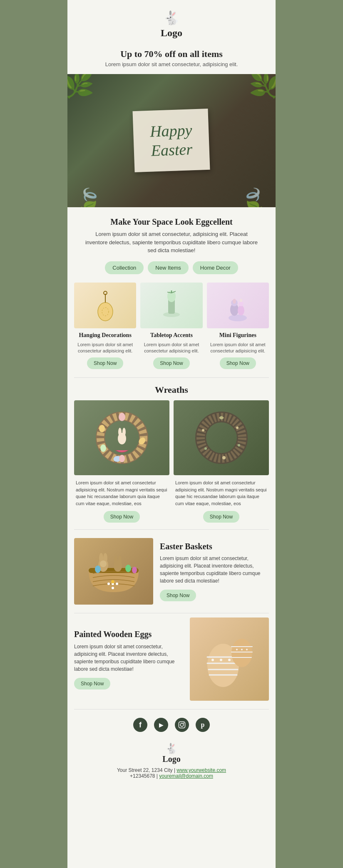 This screenshot has width=343, height=868. I want to click on shop-now-baskets: Shop Now, so click(178, 595).